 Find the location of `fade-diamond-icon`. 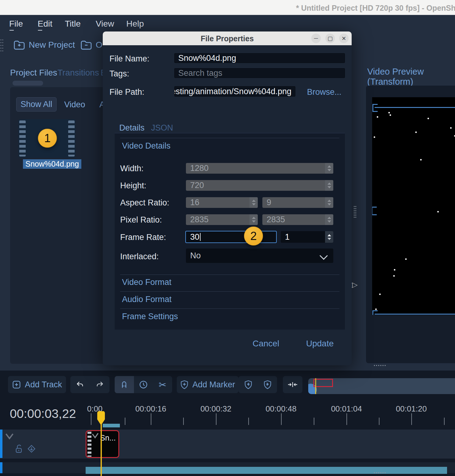

fade-diamond-icon is located at coordinates (31, 449).